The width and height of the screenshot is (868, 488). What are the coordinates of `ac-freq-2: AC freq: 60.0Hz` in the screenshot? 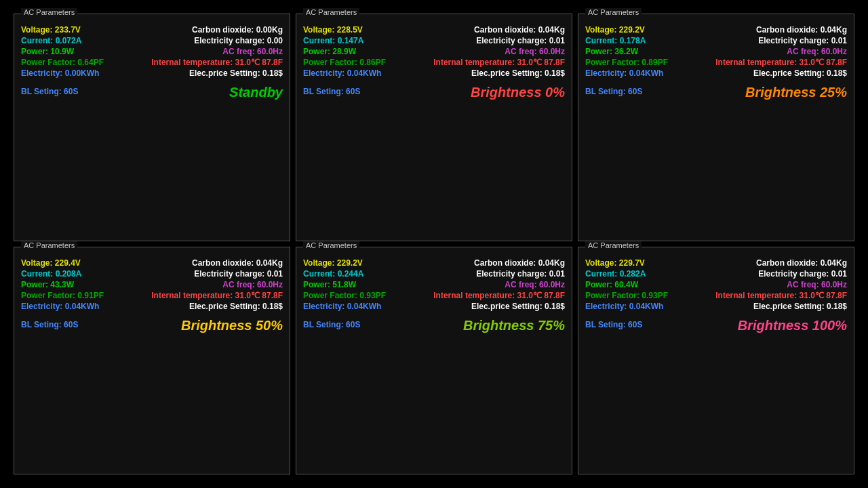 It's located at (534, 52).